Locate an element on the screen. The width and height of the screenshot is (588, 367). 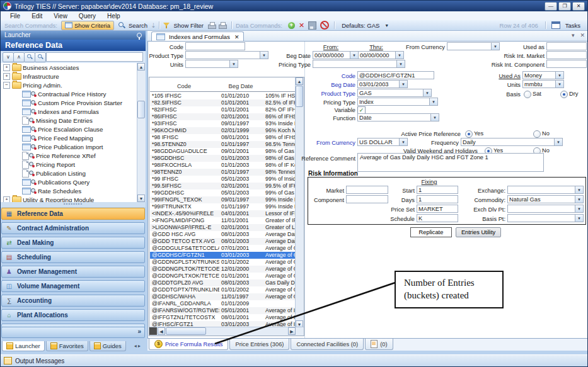
tree-scrollbar: ▲ ▼ is located at coordinates (141, 132).